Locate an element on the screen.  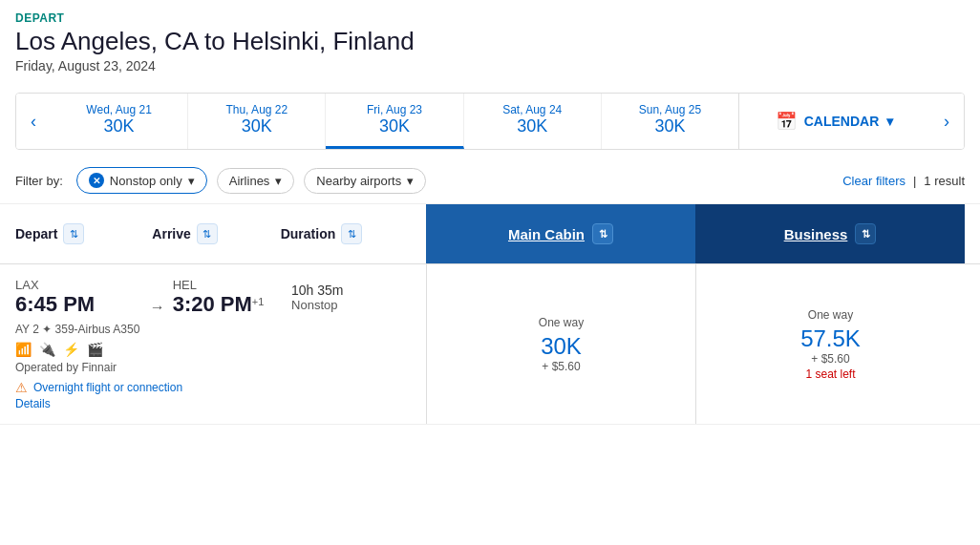
business-one-way-label: One way is located at coordinates (831, 315).